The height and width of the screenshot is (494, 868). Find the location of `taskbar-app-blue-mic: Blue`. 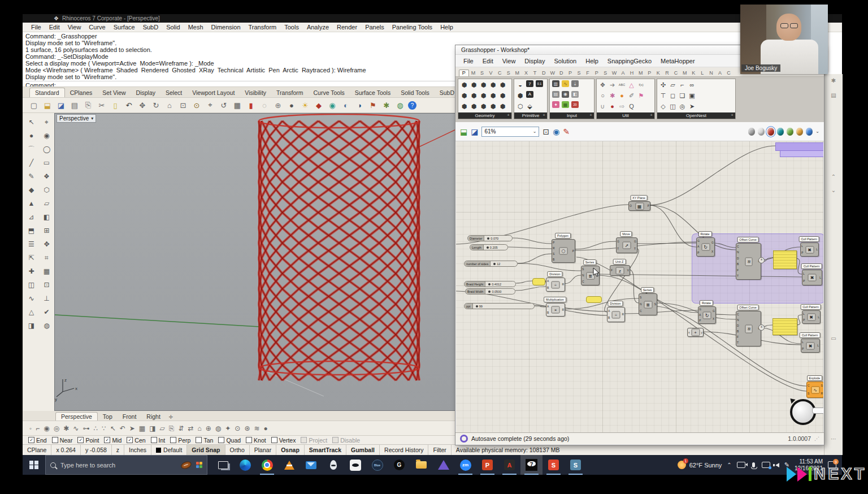

taskbar-app-blue-mic: Blue is located at coordinates (377, 465).